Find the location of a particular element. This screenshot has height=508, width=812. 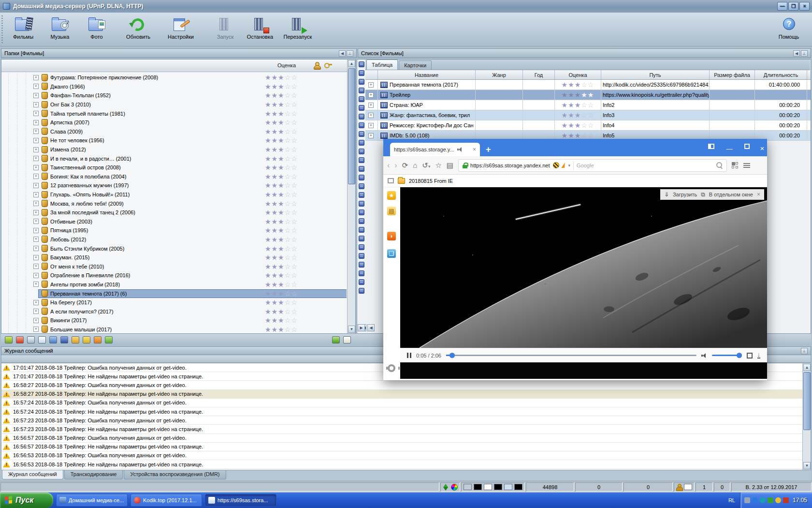

bookmark-star-icon: ☆ is located at coordinates (438, 165).